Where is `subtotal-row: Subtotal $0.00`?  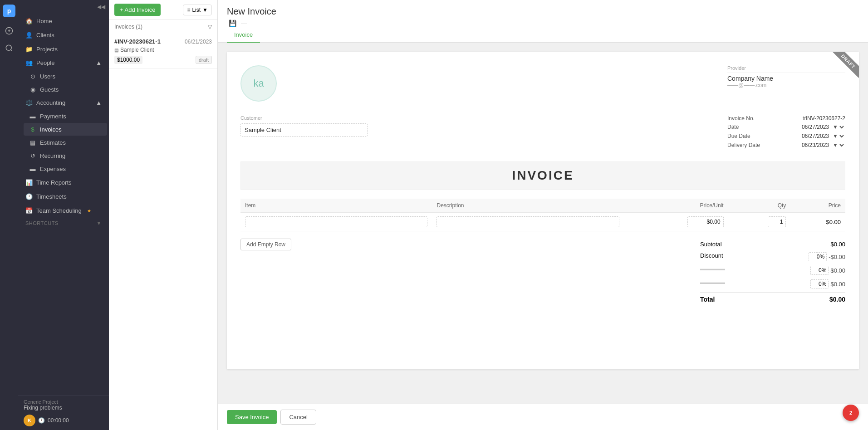
subtotal-row: Subtotal $0.00 is located at coordinates (773, 244).